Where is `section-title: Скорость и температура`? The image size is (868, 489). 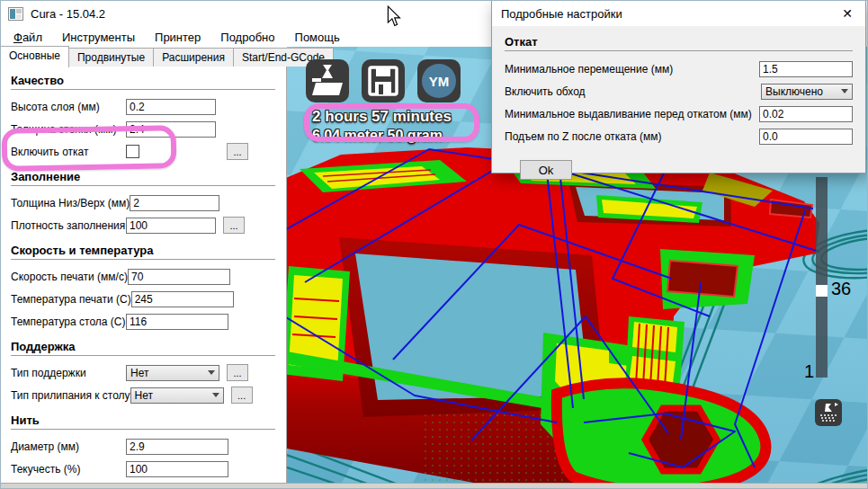
section-title: Скорость и температура is located at coordinates (143, 252).